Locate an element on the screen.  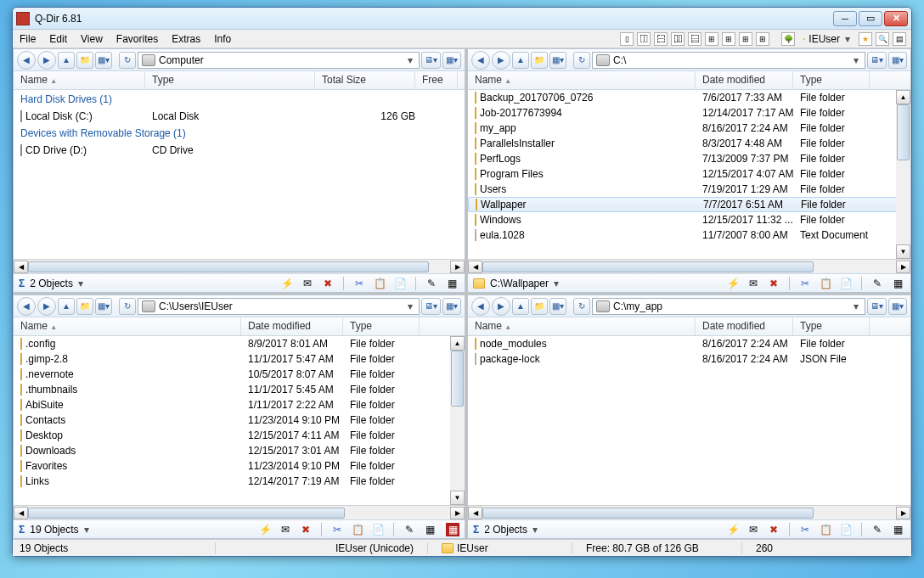
list-item: CD Drive (D:)CD Drive is located at coordinates (239, 150).